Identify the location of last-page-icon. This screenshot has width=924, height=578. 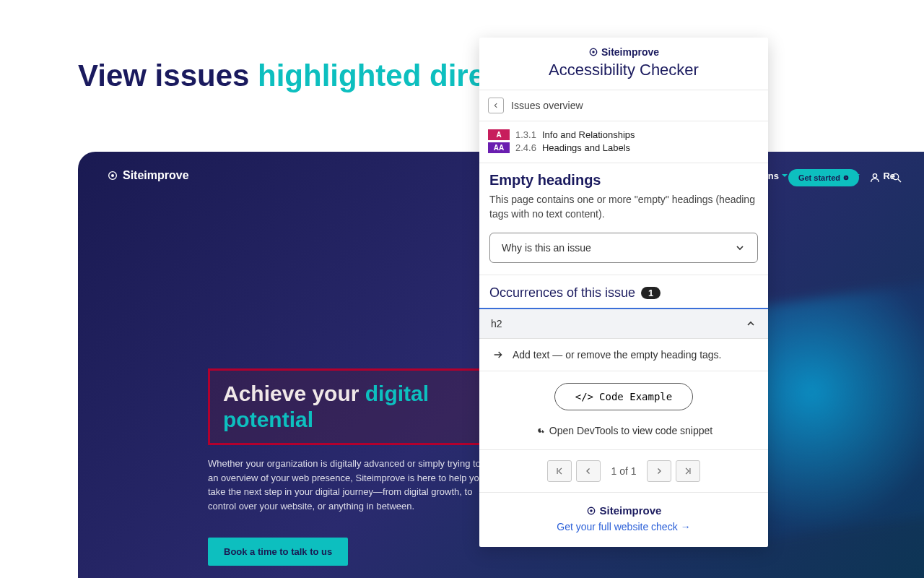
(688, 471).